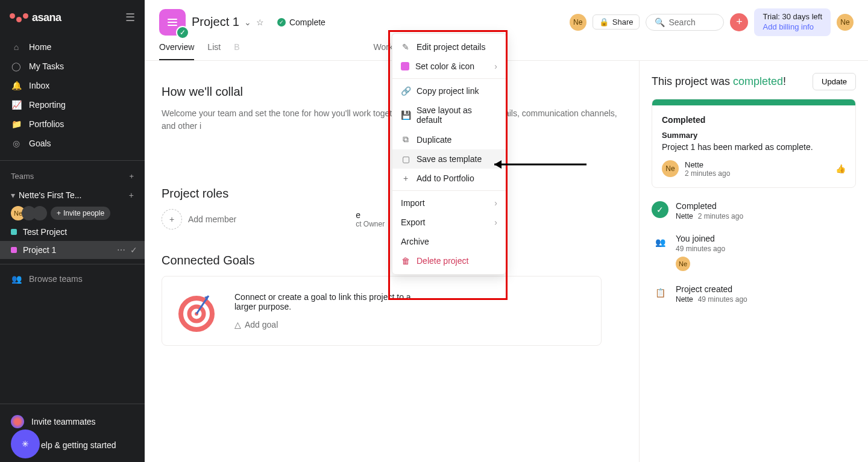 This screenshot has height=462, width=868. What do you see at coordinates (449, 91) in the screenshot?
I see `menu-copy-link: 🔗Copy project link` at bounding box center [449, 91].